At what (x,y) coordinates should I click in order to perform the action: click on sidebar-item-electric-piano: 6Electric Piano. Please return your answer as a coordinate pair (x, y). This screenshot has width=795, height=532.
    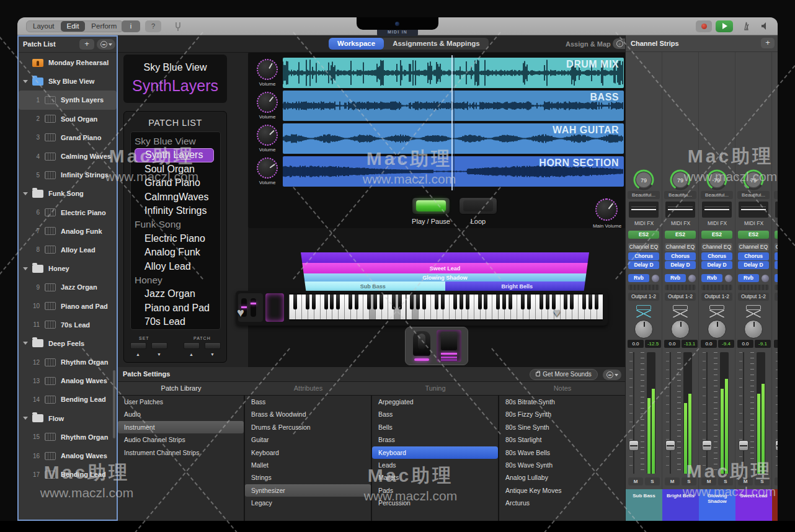
    Looking at the image, I should click on (68, 213).